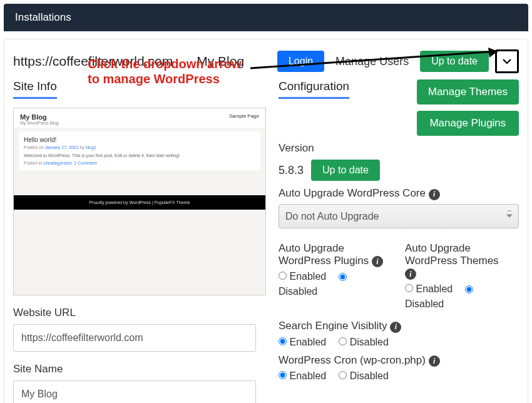 Image resolution: width=532 pixels, height=403 pixels. I want to click on preview-post-title: Hello world!, so click(140, 140).